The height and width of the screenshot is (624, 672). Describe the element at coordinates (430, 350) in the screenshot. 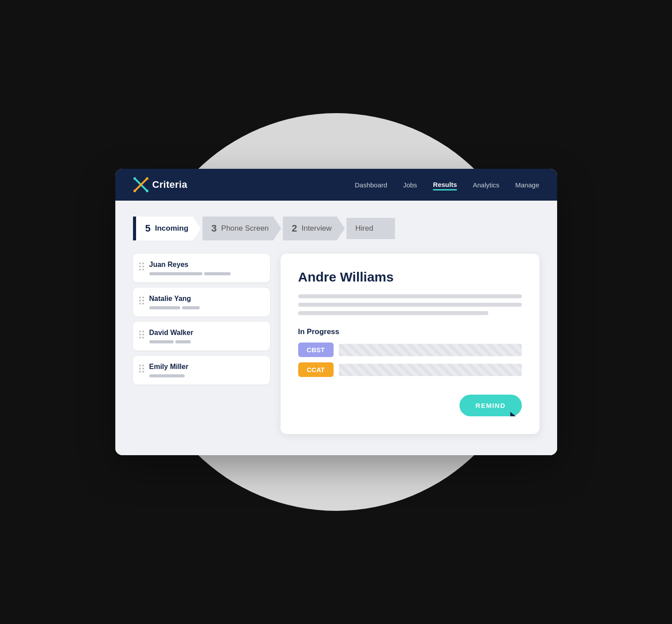

I see `assessment-progress-cbst` at that location.